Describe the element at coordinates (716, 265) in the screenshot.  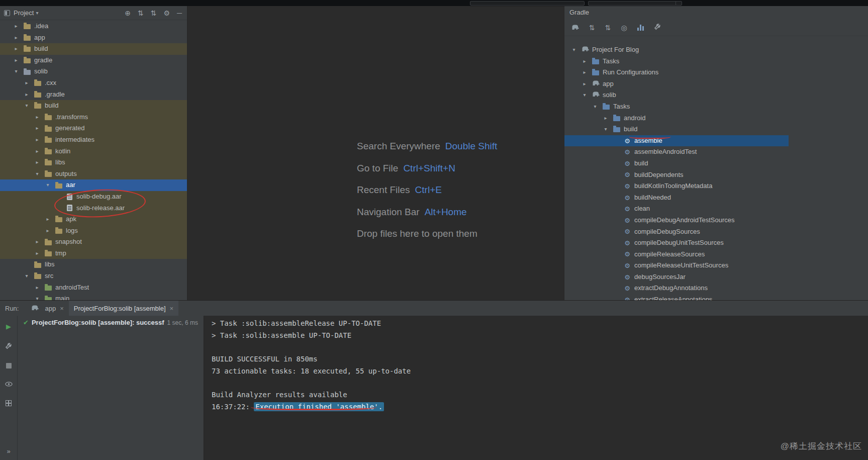
I see `gradle-tree-item-compileReleaseUnitTestSources: ⚙compileReleaseUnitTestSources` at that location.